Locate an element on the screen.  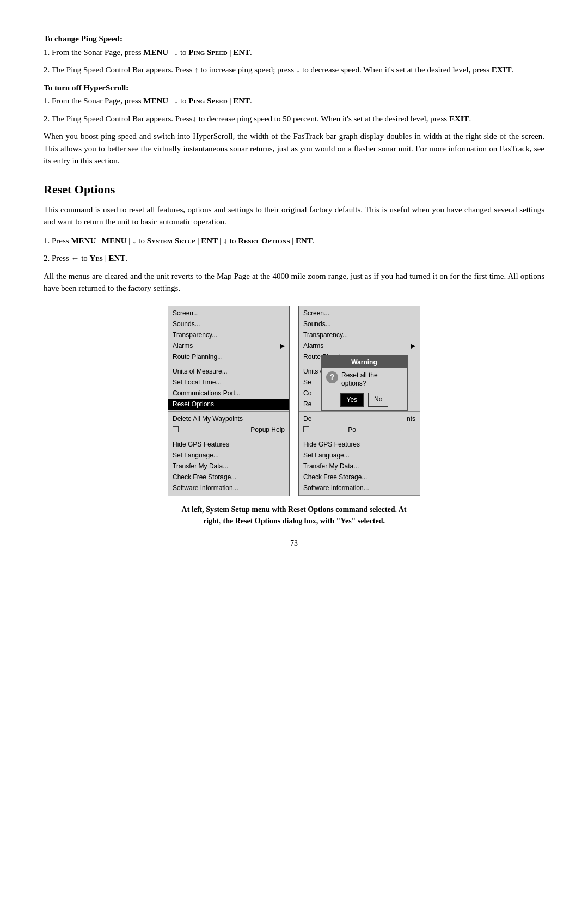
screenshot-caption: At left, System Setup menu with Reset Op… is located at coordinates (294, 515).